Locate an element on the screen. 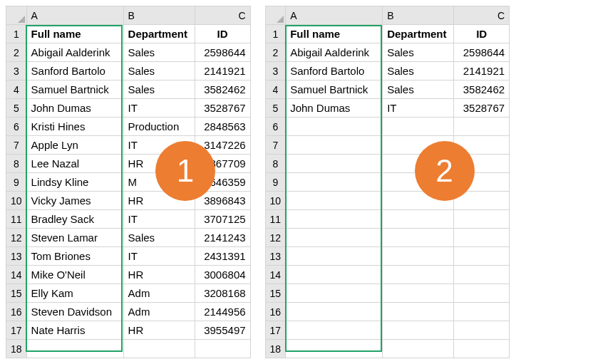 This screenshot has width=593, height=364. cell: Production is located at coordinates (159, 127).